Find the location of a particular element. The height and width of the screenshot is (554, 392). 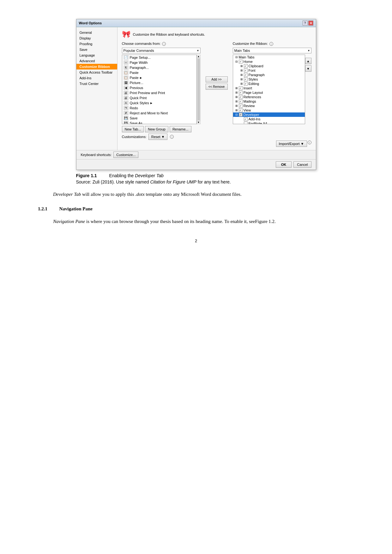

checkbox-developer: ✓ is located at coordinates (241, 115).